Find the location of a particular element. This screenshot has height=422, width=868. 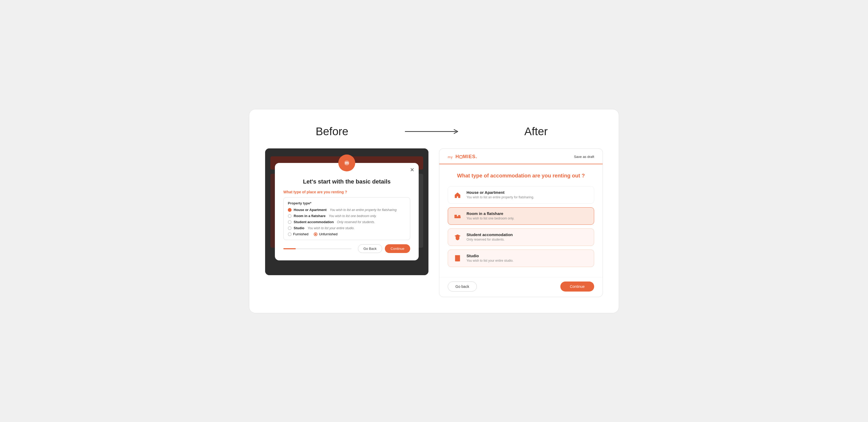

after-question: What type of accommodation are you renti… is located at coordinates (521, 176).